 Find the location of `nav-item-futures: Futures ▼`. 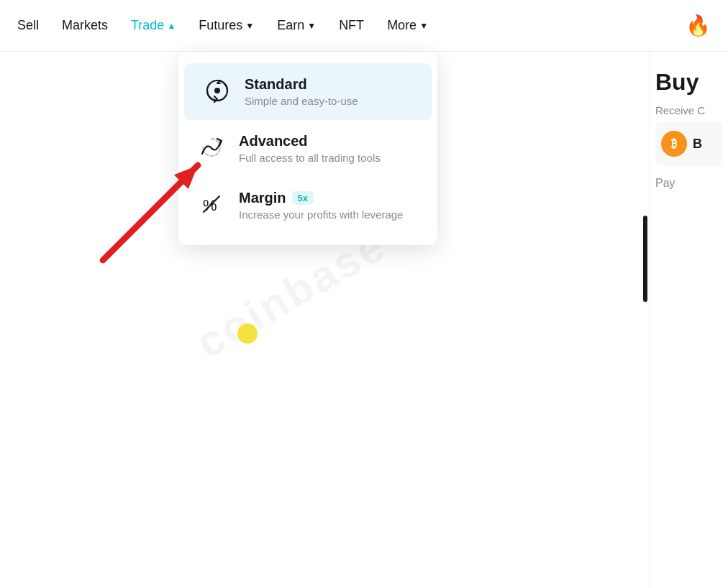

nav-item-futures: Futures ▼ is located at coordinates (226, 26).